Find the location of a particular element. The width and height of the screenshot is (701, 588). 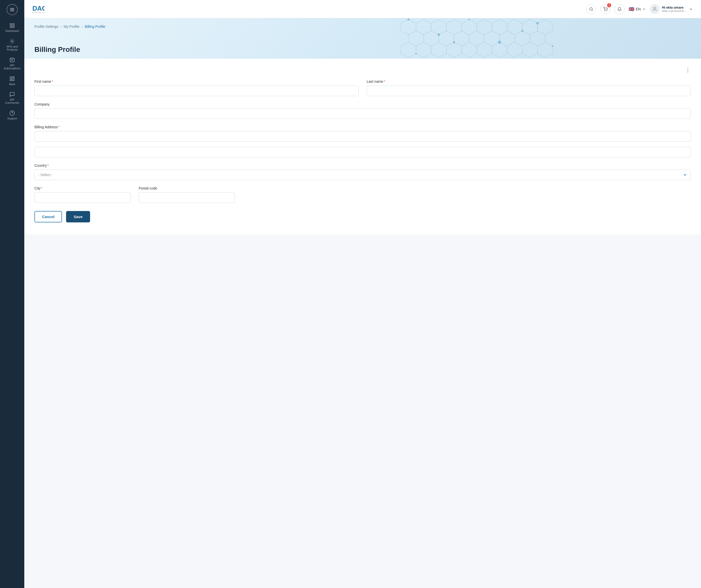

billing-address-line1-input is located at coordinates (363, 136).